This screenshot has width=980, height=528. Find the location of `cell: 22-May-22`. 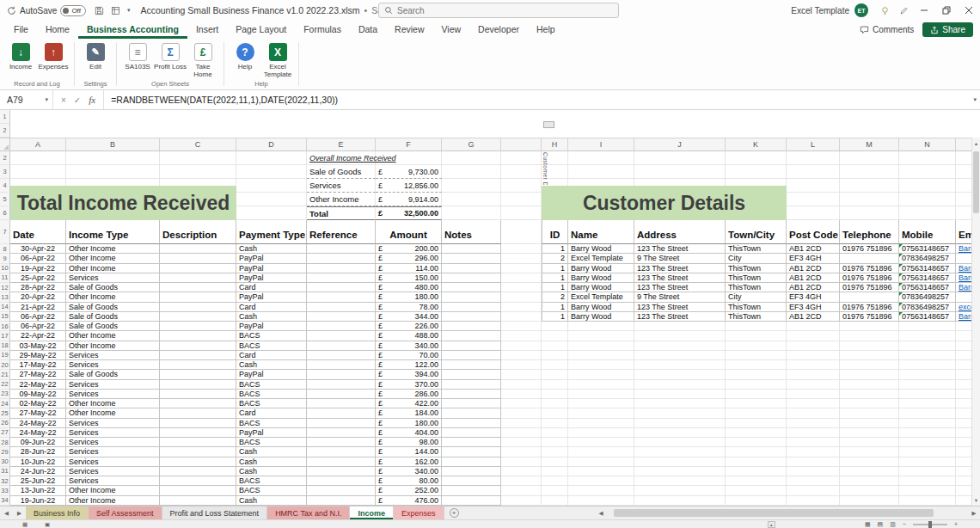

cell: 22-May-22 is located at coordinates (38, 385).